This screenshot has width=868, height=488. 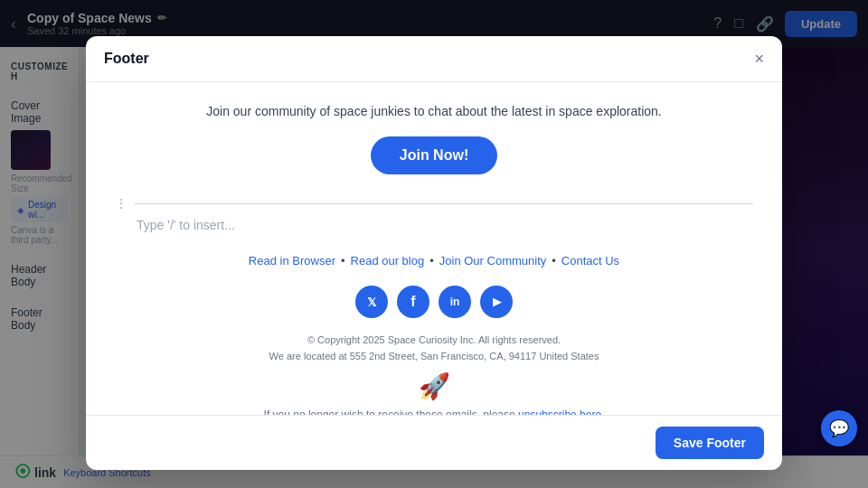 I want to click on modal-footer: Save Footer, so click(x=434, y=443).